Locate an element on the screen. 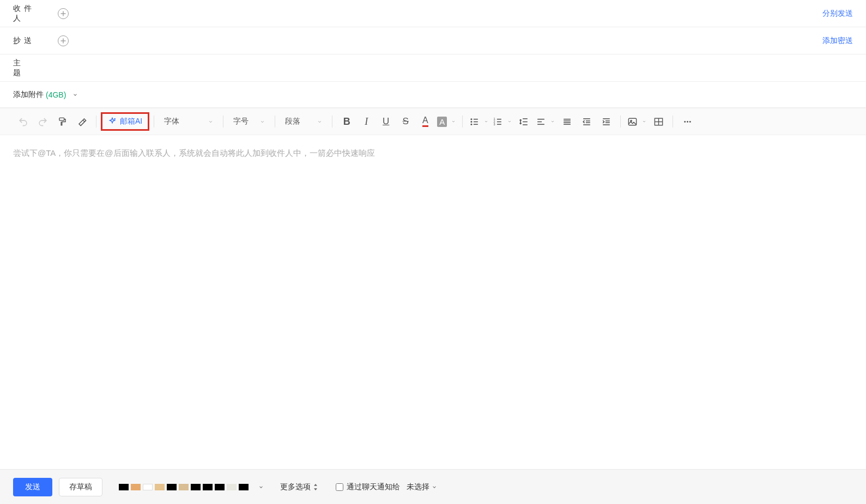 The image size is (866, 504). clear-format-button is located at coordinates (82, 122).